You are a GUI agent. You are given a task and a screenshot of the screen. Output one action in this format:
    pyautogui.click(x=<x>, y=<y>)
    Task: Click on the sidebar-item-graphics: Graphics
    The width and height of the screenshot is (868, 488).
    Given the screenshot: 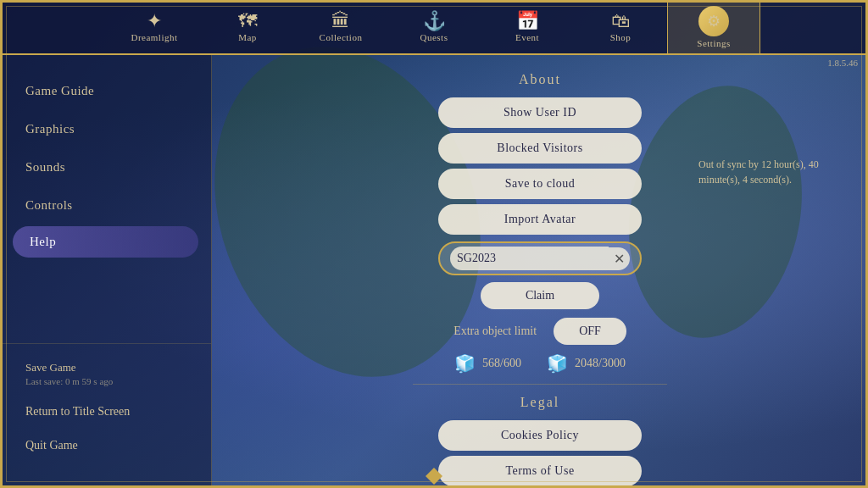 What is the action you would take?
    pyautogui.click(x=105, y=129)
    